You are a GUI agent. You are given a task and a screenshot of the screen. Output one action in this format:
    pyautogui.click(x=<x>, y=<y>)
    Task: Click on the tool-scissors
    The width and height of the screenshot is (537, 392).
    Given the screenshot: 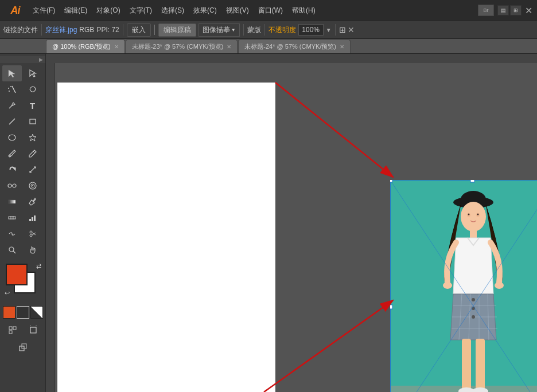 What is the action you would take?
    pyautogui.click(x=33, y=234)
    